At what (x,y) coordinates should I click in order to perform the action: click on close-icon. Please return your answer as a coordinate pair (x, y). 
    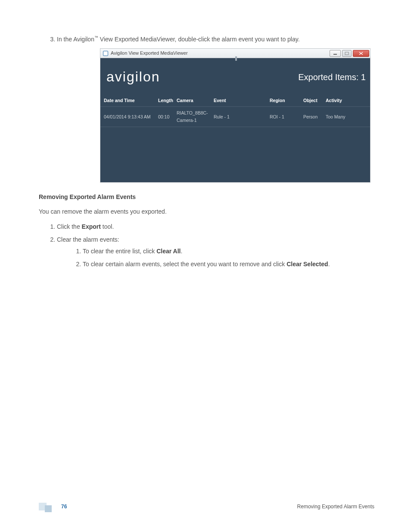
    Looking at the image, I should click on (361, 53).